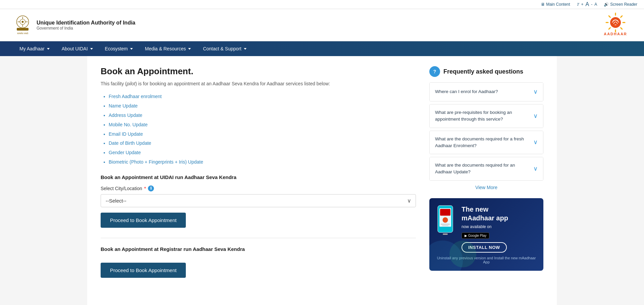 The image size is (644, 305). Describe the element at coordinates (23, 33) in the screenshot. I see `svg-text: सत्यमेव जयते` at that location.